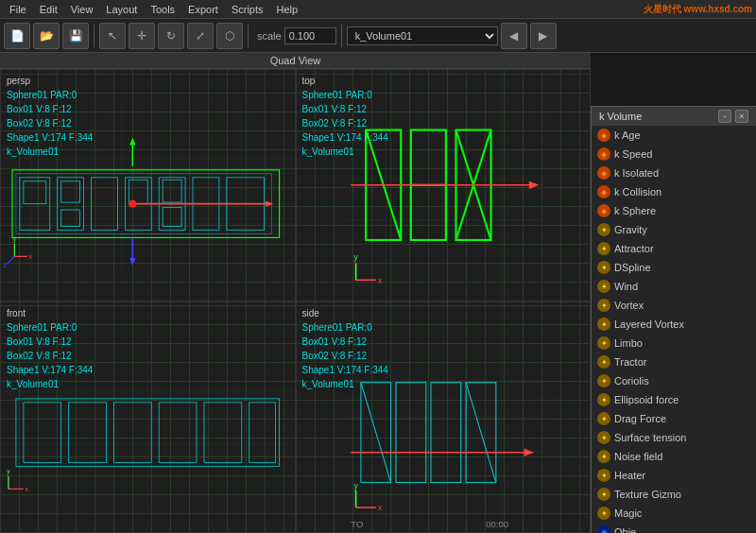  Describe the element at coordinates (604, 267) in the screenshot. I see `item-icon-7: ✦` at that location.